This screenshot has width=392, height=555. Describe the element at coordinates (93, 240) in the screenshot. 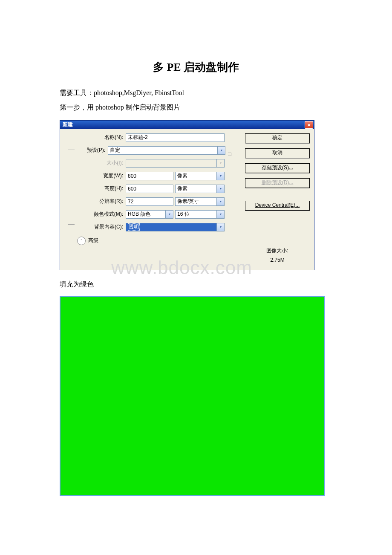

I see `label-advanced: 高级` at that location.